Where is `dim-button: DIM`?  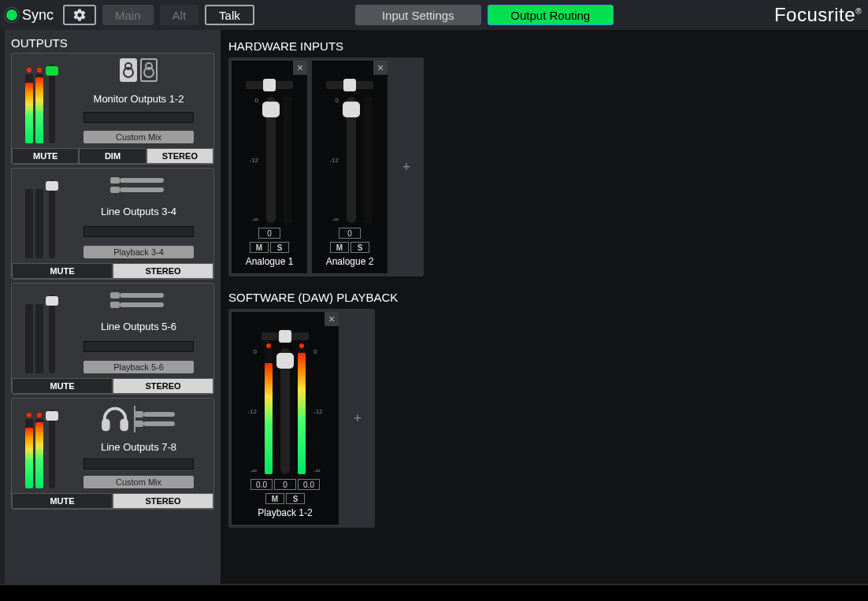 dim-button: DIM is located at coordinates (112, 156).